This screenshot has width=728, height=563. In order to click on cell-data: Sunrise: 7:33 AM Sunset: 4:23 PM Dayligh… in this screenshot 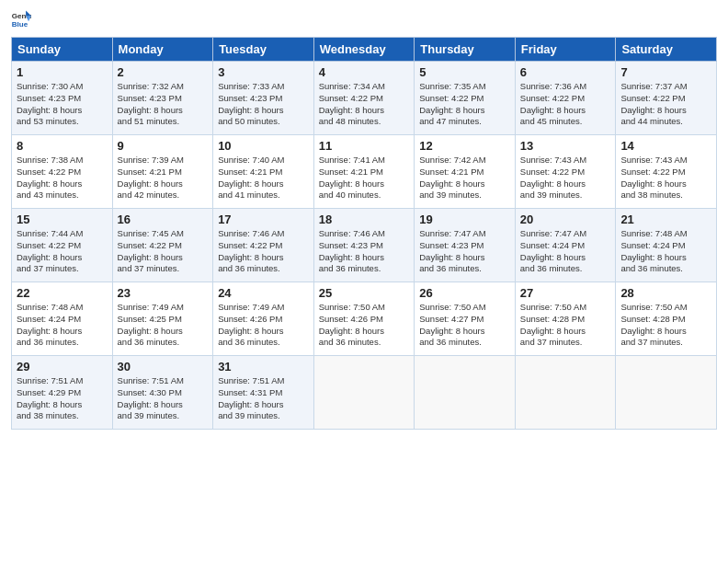, I will do `click(263, 105)`.